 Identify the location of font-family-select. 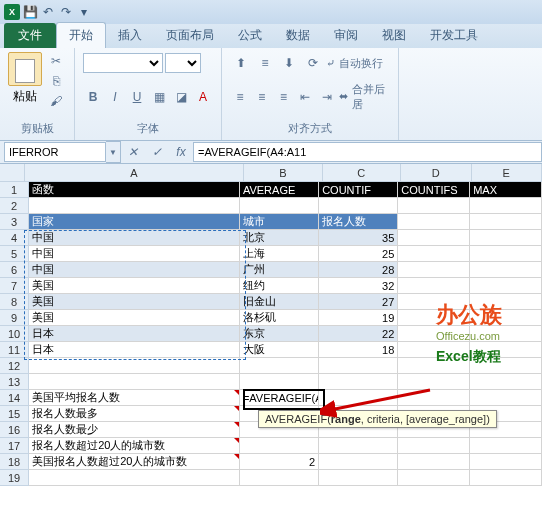
(123, 63).